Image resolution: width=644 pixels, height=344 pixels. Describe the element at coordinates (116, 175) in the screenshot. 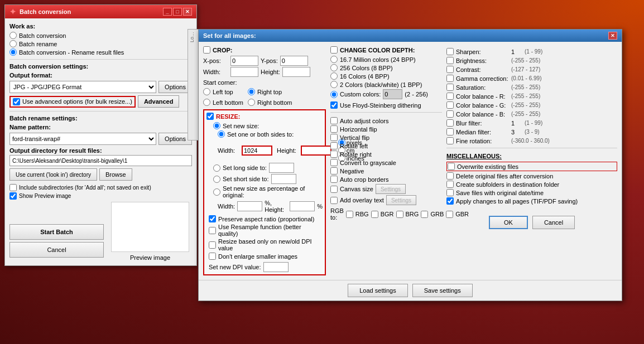

I see `browse-button: Browse` at that location.